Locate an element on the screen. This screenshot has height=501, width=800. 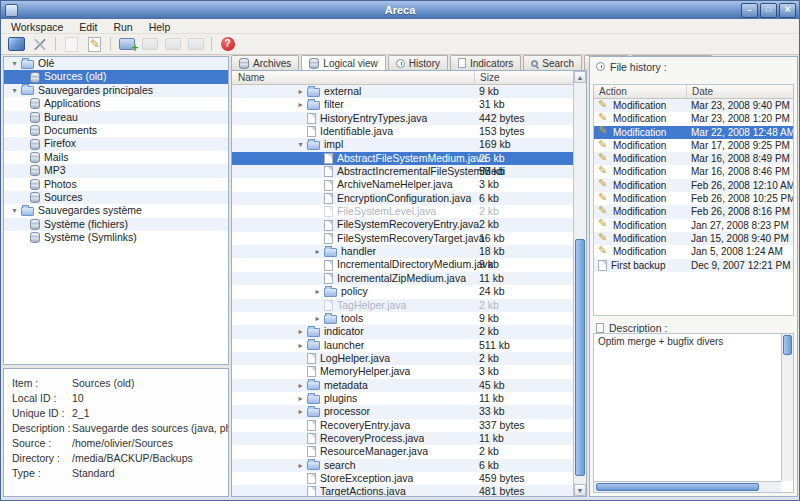
menu-run: Run is located at coordinates (122, 27).